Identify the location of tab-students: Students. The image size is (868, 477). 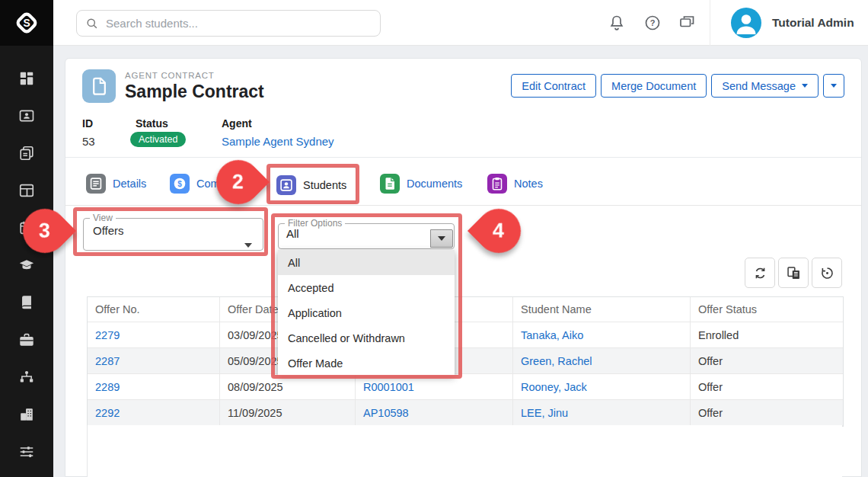
(312, 185).